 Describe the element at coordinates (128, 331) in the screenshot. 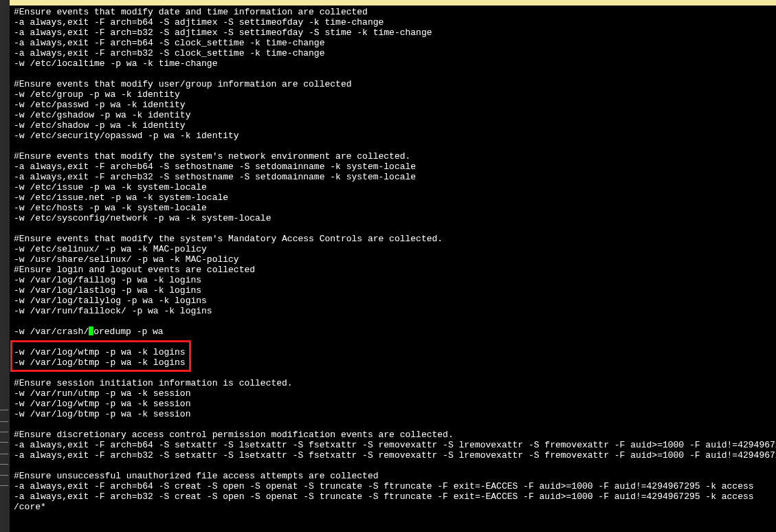

I see `line-text-post: oredump -p wa` at that location.